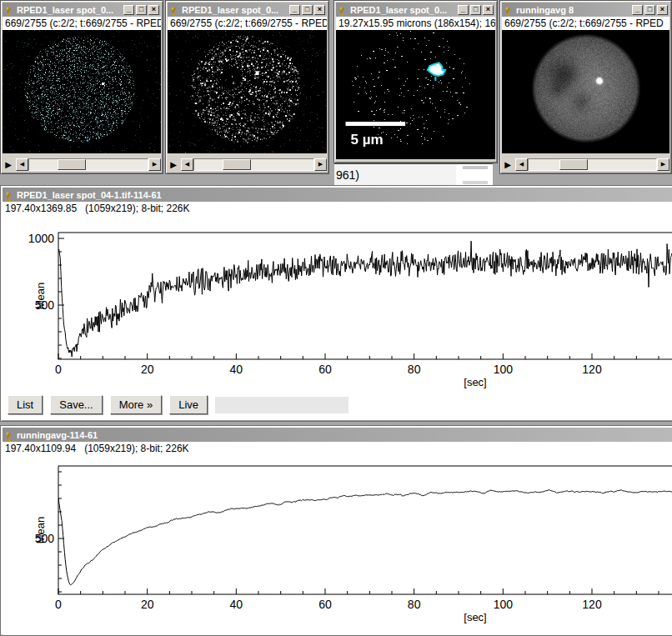 The height and width of the screenshot is (636, 672). I want to click on svg-text: 1000, so click(42, 238).